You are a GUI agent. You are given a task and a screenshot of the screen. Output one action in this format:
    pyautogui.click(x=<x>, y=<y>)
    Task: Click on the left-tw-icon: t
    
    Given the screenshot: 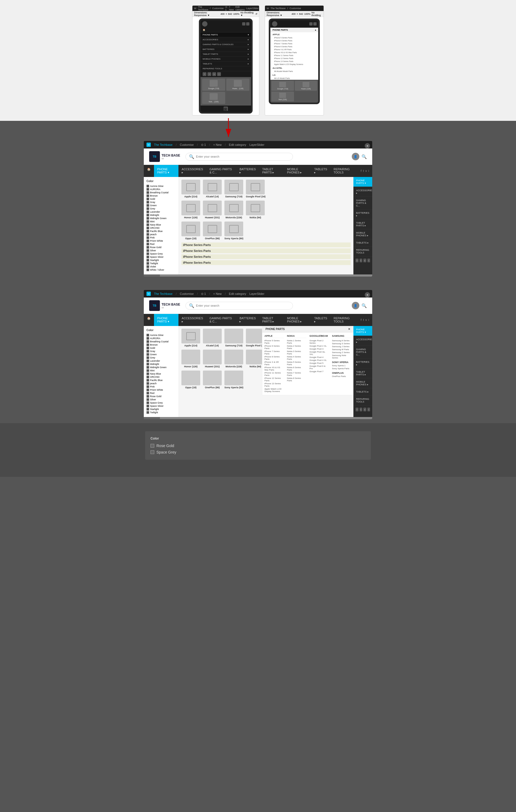 What is the action you would take?
    pyautogui.click(x=209, y=74)
    